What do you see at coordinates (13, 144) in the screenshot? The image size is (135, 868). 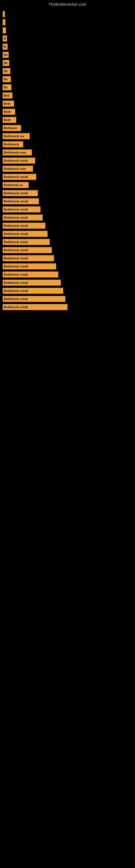 I see `bar-16: Bottleneck` at bounding box center [13, 144].